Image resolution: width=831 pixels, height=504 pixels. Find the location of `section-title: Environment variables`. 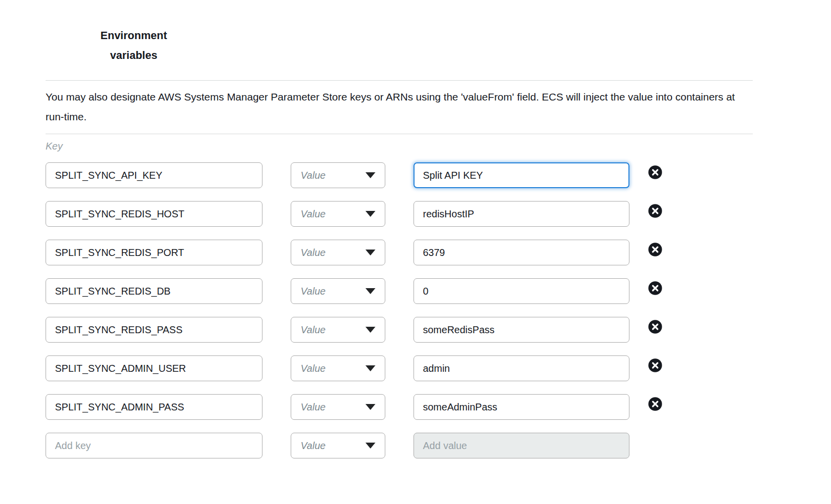

section-title: Environment variables is located at coordinates (134, 46).